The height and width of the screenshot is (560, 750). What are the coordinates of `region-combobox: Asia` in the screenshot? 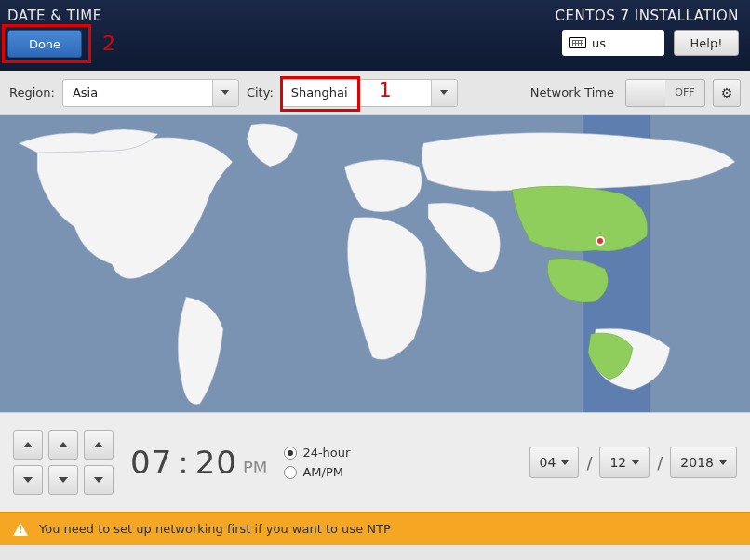 It's located at (151, 93).